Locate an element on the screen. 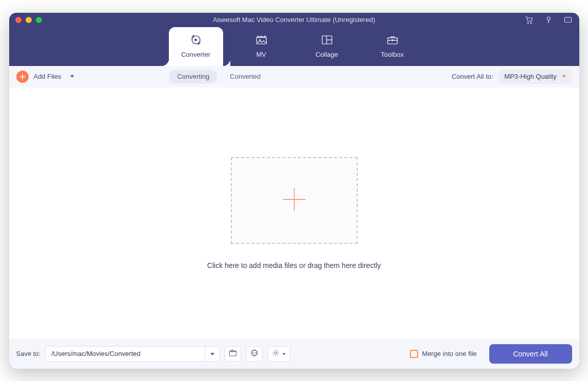 This screenshot has width=588, height=381. chevron-down-icon is located at coordinates (564, 77).